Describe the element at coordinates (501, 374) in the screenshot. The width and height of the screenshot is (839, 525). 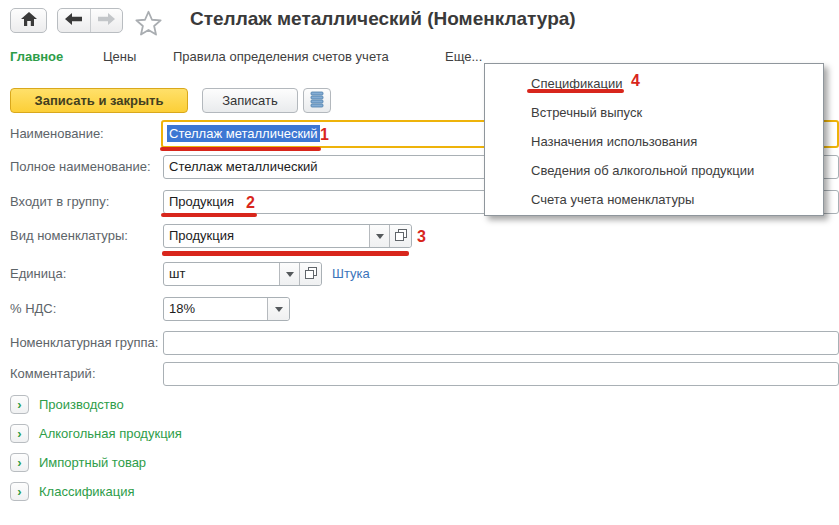
I see `comment-input` at that location.